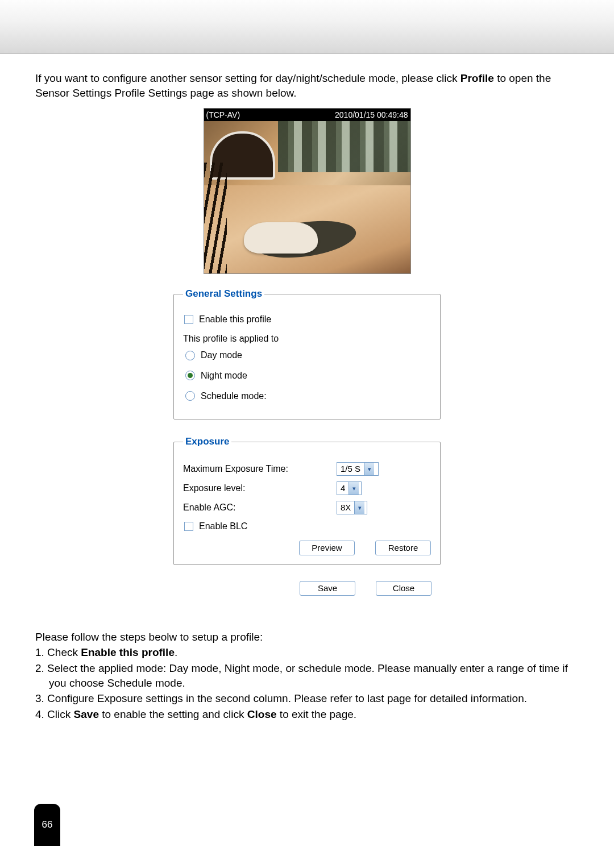  Describe the element at coordinates (343, 488) in the screenshot. I see `exposure-level-value: 4` at that location.